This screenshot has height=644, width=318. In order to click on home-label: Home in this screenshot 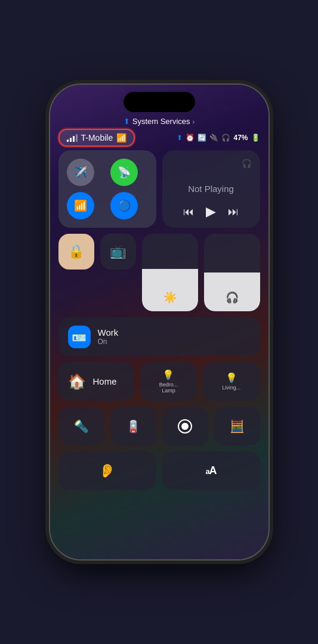, I will do `click(105, 382)`.